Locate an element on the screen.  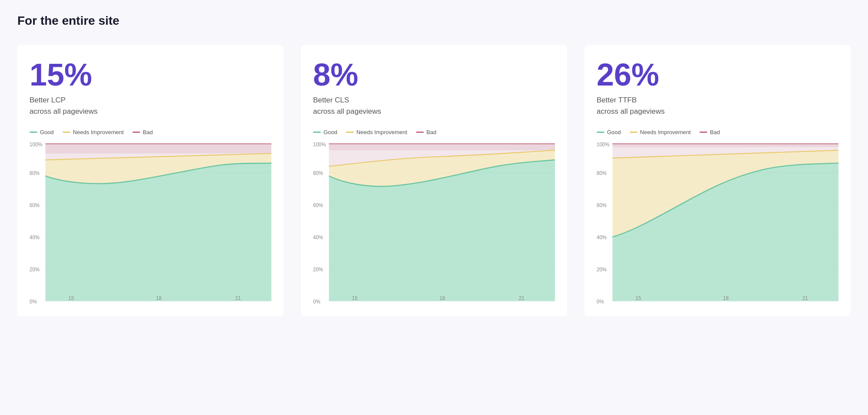
lcp-legend: Good Needs Improvement Bad is located at coordinates (150, 132).